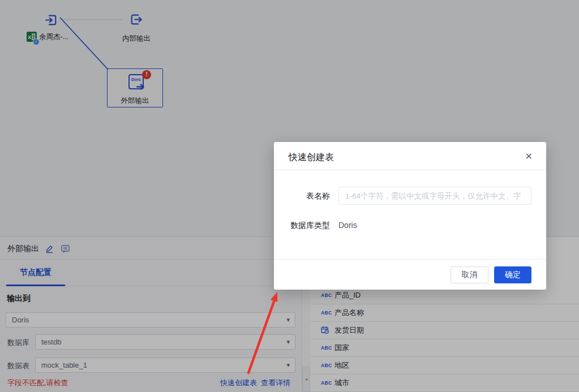  Describe the element at coordinates (348, 225) in the screenshot. I see `db-type-value: Doris` at that location.